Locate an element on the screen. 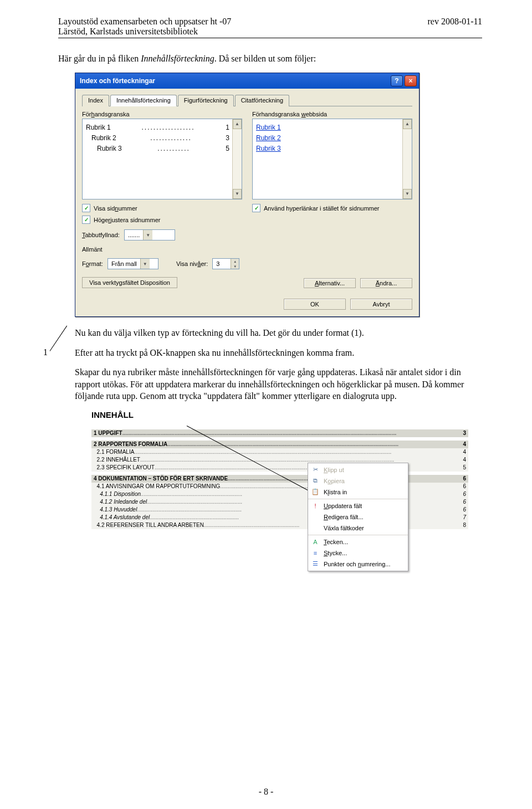 This screenshot has height=809, width=532. intro-paragraph: Här går du in på fliken Innehållsförteck… is located at coordinates (270, 59).